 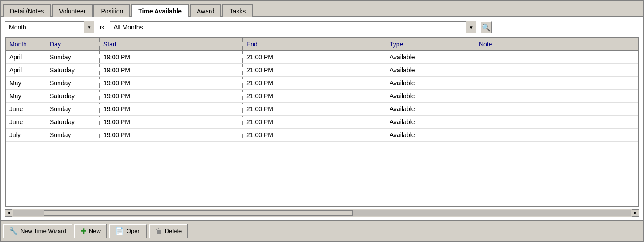 What do you see at coordinates (322, 45) in the screenshot?
I see `table-header: Month Day Start End Type Note` at bounding box center [322, 45].